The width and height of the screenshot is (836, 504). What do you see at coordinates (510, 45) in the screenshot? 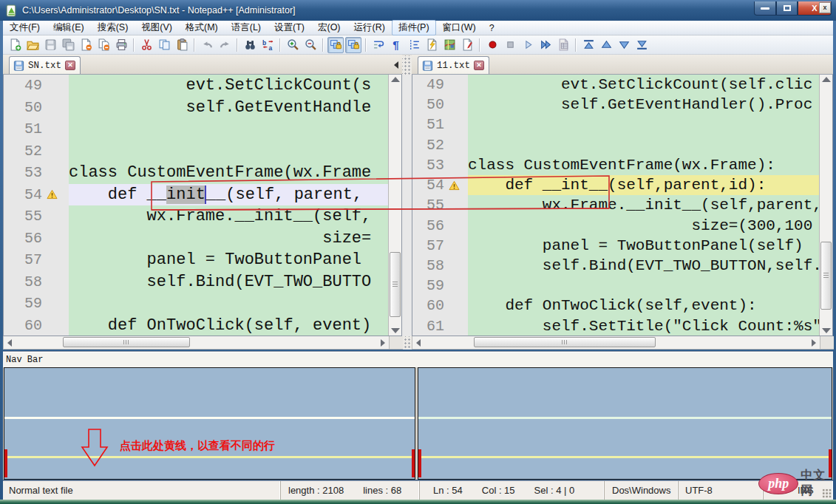
I see `macro-stop-icon` at bounding box center [510, 45].